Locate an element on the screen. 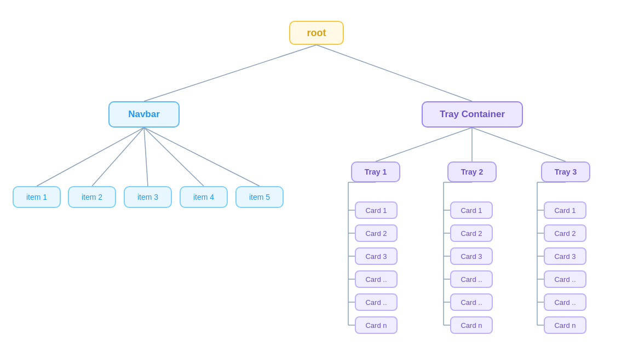 This screenshot has height=364, width=633. t1c4-label: Card .. is located at coordinates (376, 279).